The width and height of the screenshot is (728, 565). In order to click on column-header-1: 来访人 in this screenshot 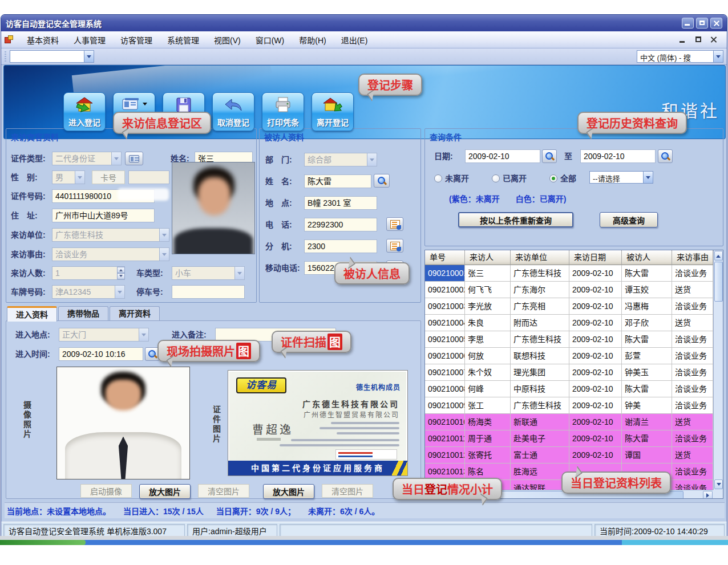, I will do `click(488, 258)`.